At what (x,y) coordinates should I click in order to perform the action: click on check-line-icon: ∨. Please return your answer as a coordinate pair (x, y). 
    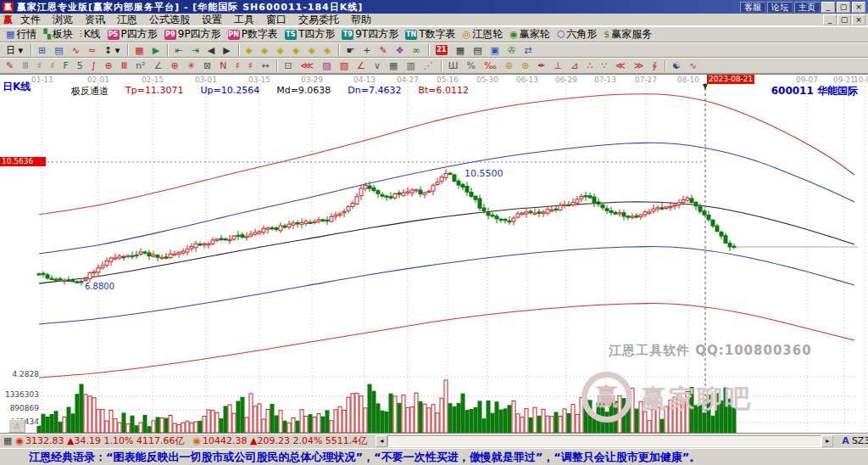
    Looking at the image, I should click on (378, 66).